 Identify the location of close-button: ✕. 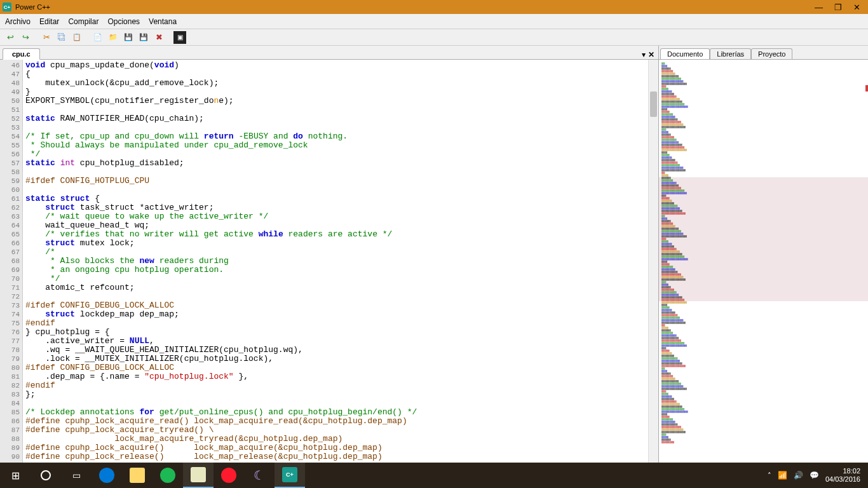
(857, 8).